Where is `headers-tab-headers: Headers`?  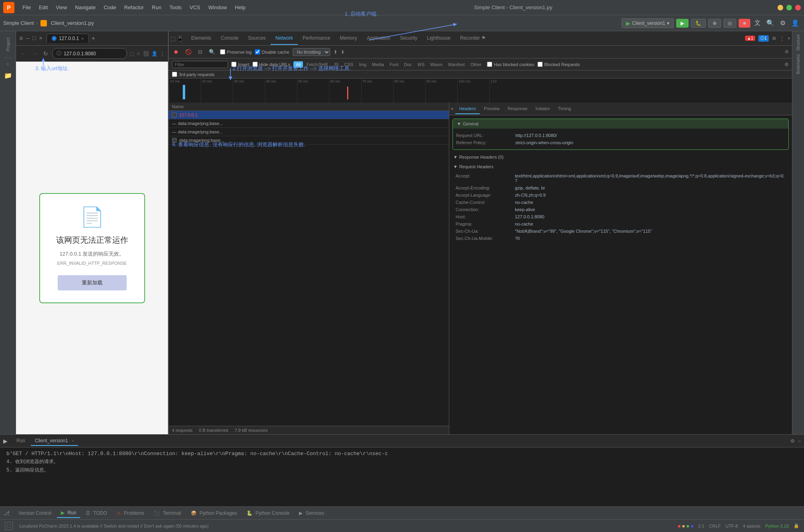 headers-tab-headers: Headers is located at coordinates (468, 109).